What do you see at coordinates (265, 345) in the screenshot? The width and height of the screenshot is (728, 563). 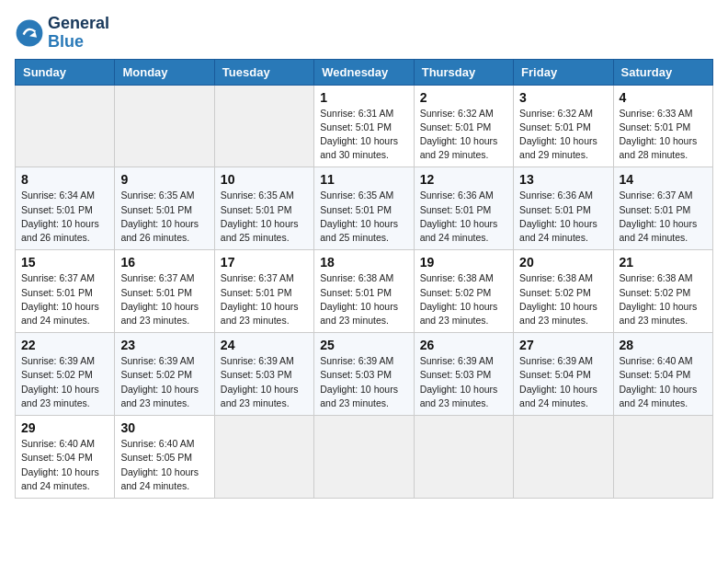 I see `day-number: 24` at bounding box center [265, 345].